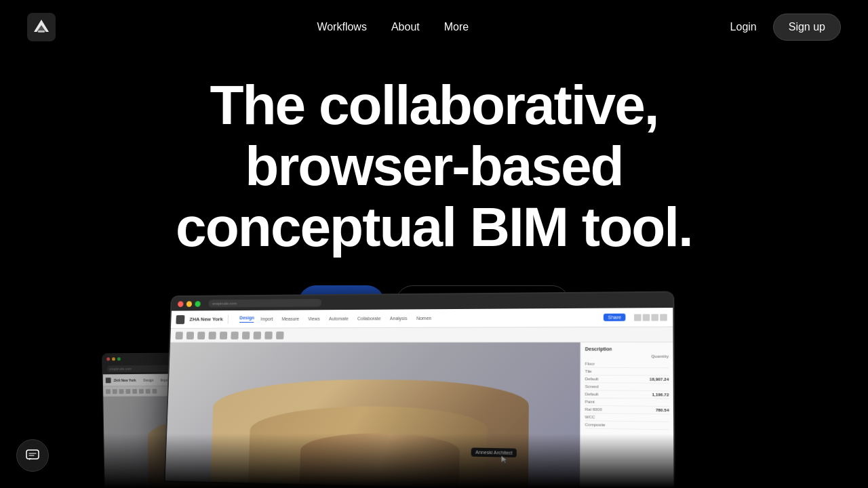 This screenshot has width=868, height=488. What do you see at coordinates (338, 319) in the screenshot?
I see `tab-automate: Automate` at bounding box center [338, 319].